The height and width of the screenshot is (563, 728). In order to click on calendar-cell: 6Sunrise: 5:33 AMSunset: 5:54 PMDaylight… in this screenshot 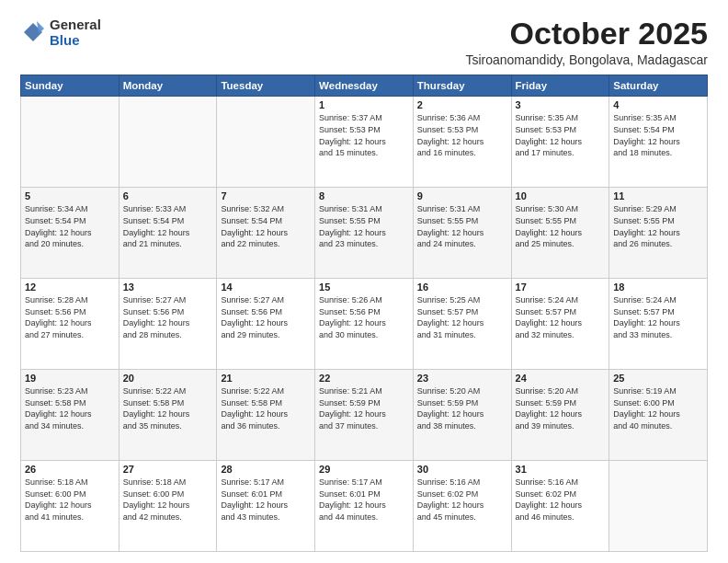, I will do `click(167, 234)`.